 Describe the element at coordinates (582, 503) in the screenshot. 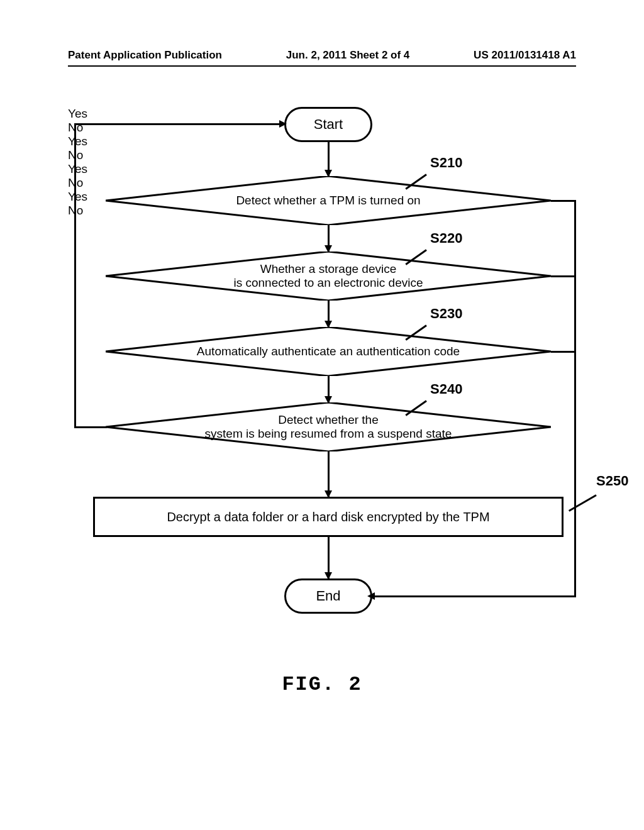

I see `leader-s250` at that location.